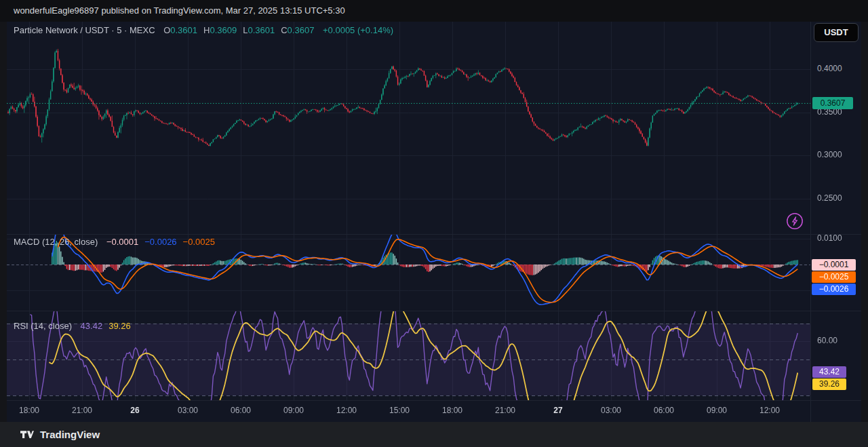  What do you see at coordinates (830, 198) in the screenshot?
I see `price-axis-label: 0.2500` at bounding box center [830, 198].